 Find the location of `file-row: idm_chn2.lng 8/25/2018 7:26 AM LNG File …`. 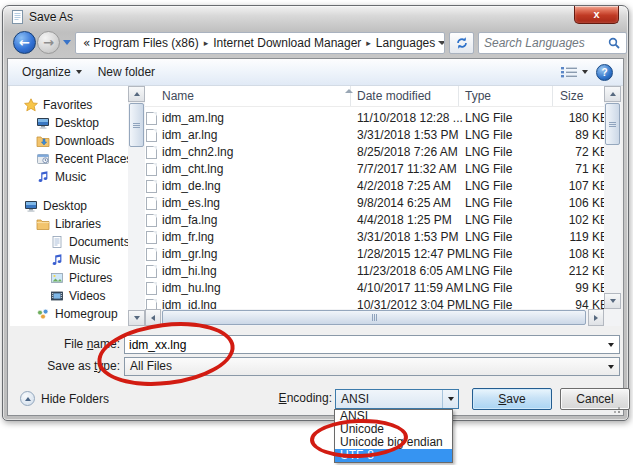

file-row: idm_chn2.lng 8/25/2018 7:26 AM LNG File … is located at coordinates (383, 152).